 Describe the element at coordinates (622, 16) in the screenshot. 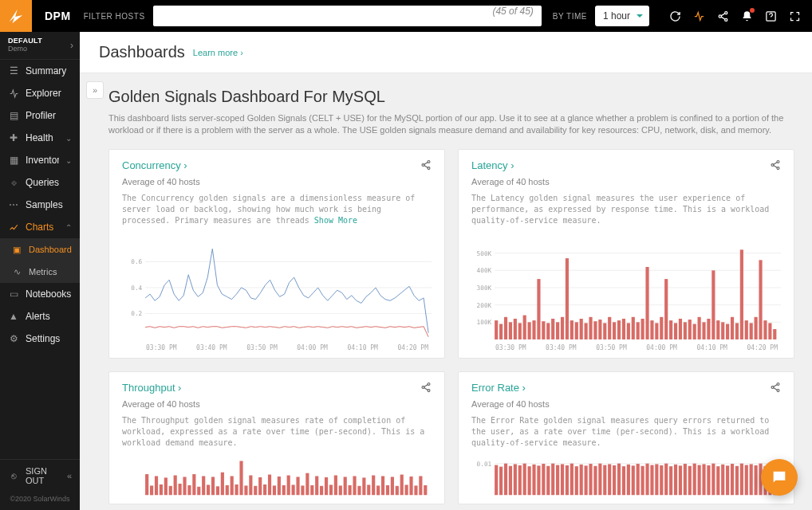

I see `time-range-select: 1 hour` at that location.